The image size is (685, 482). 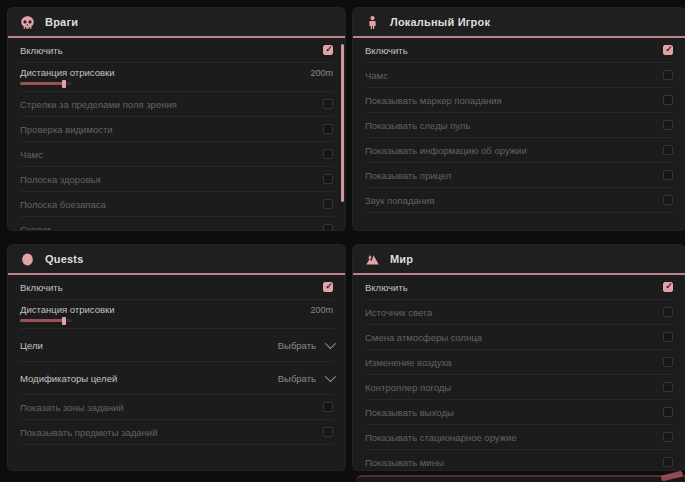 I want to click on settings-row-toggle: Проверка видимости, so click(x=176, y=130).